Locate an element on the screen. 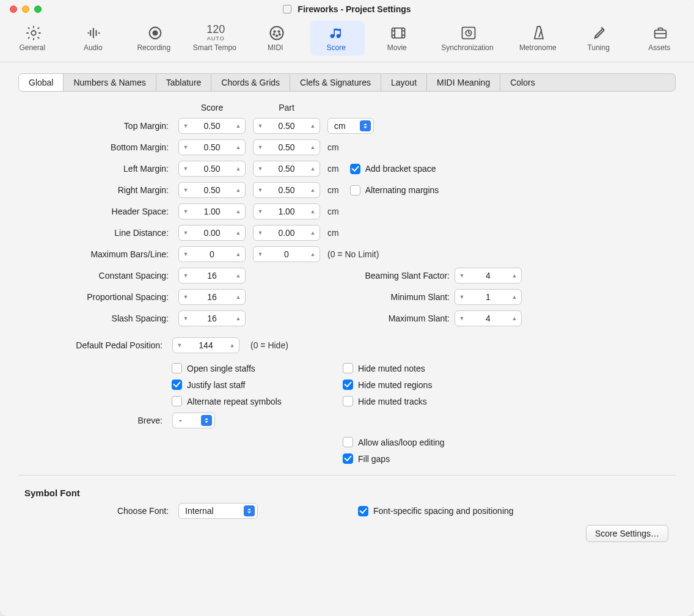 The height and width of the screenshot is (616, 694). tuning-icon is located at coordinates (600, 33).